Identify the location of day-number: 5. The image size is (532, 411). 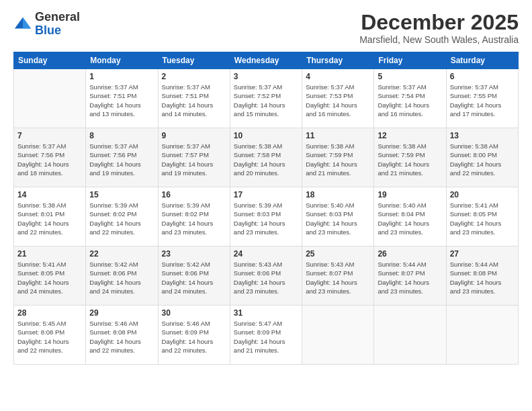
(410, 77).